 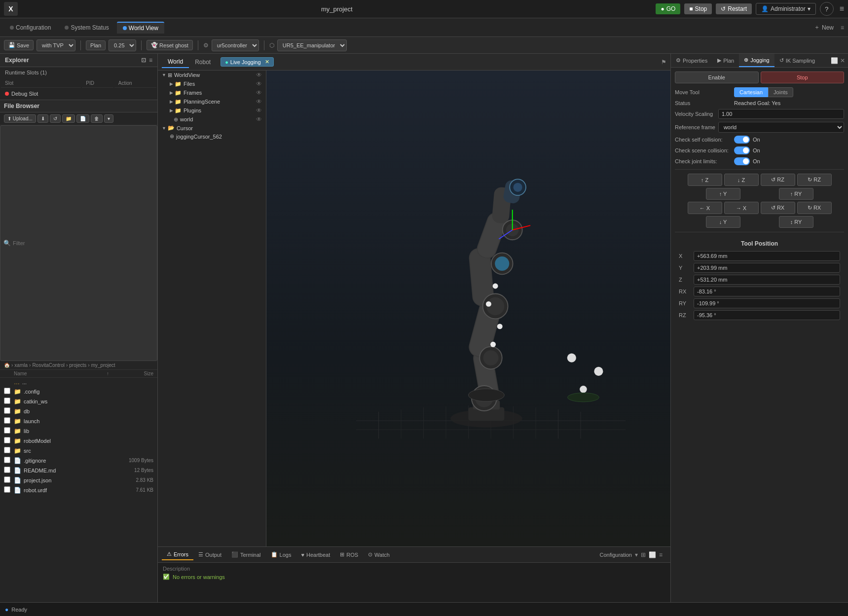 I want to click on file-item-launch: 📁 launch, so click(x=79, y=421).